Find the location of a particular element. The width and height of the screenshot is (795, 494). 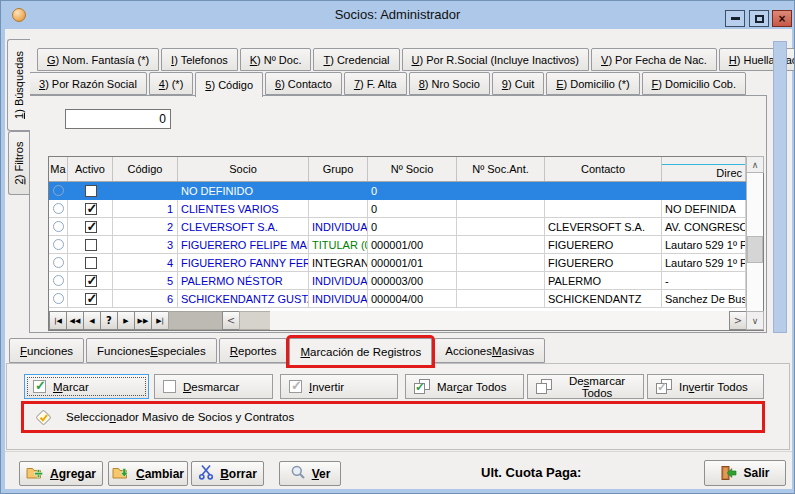

table-row: 5PALERMO NÉSTORINDIVIDUAL000003/00PALERM… is located at coordinates (406, 281).